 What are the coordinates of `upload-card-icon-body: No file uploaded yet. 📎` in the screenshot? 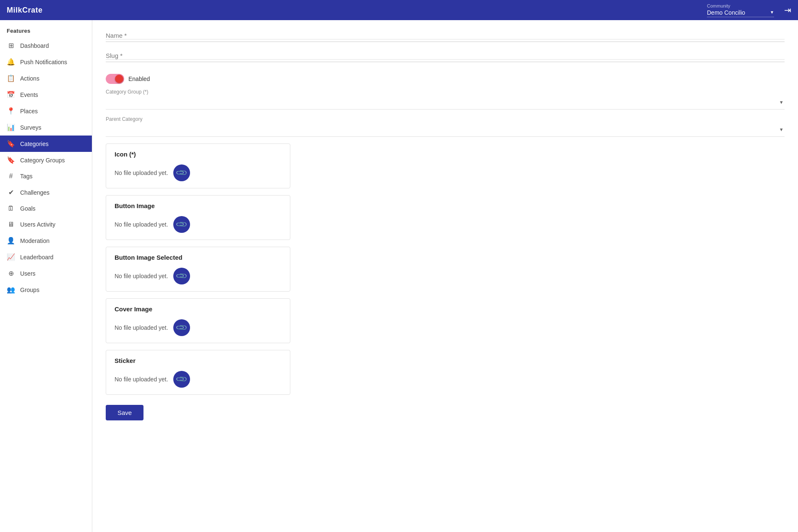 It's located at (198, 173).